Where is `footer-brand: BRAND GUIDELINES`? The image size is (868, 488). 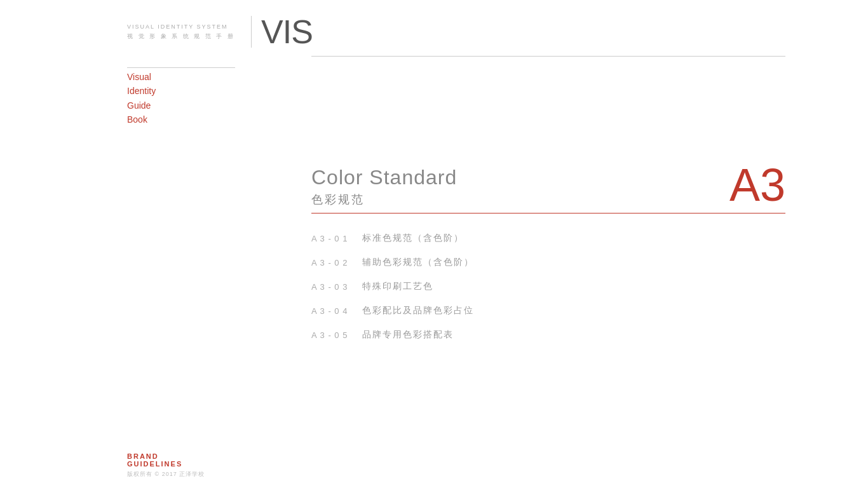
footer-brand: BRAND GUIDELINES is located at coordinates (434, 460).